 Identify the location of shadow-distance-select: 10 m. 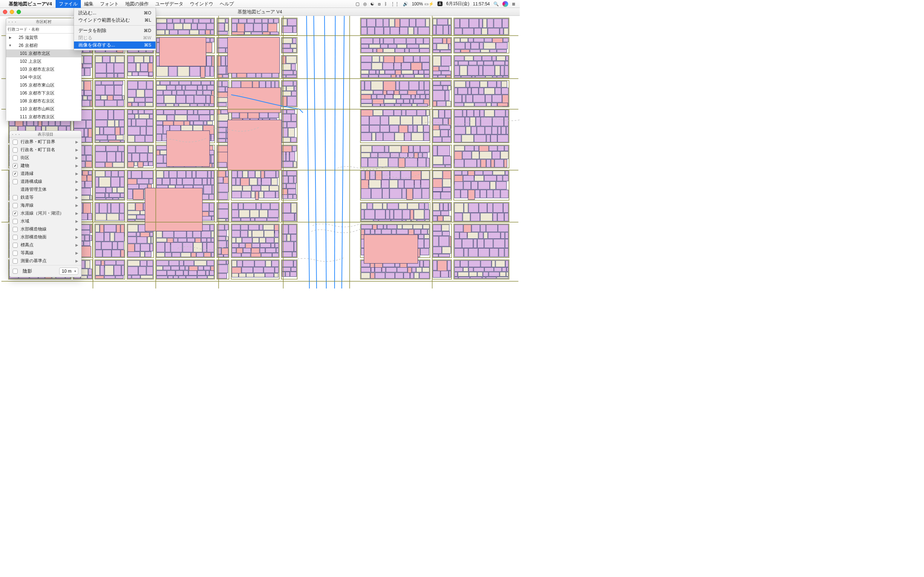
(69, 271).